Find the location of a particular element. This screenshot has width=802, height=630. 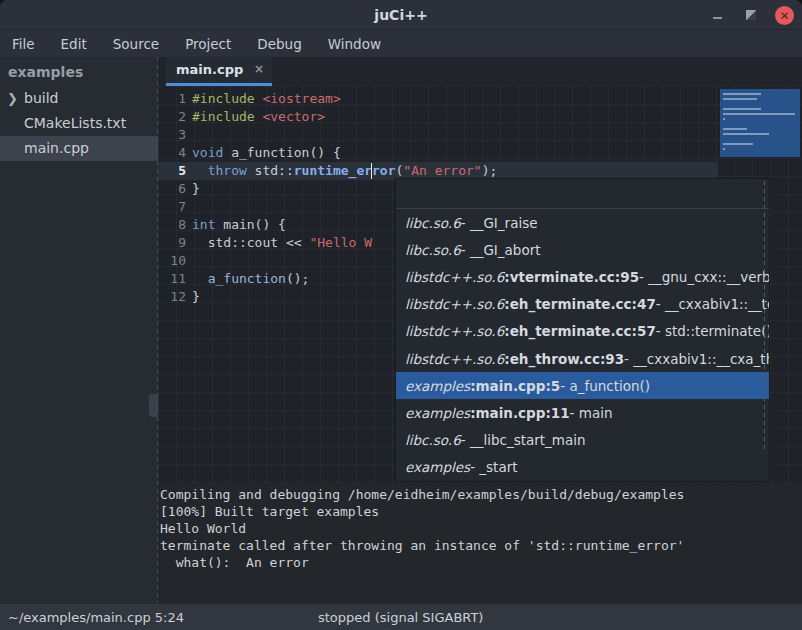

minimize-icon is located at coordinates (718, 18).